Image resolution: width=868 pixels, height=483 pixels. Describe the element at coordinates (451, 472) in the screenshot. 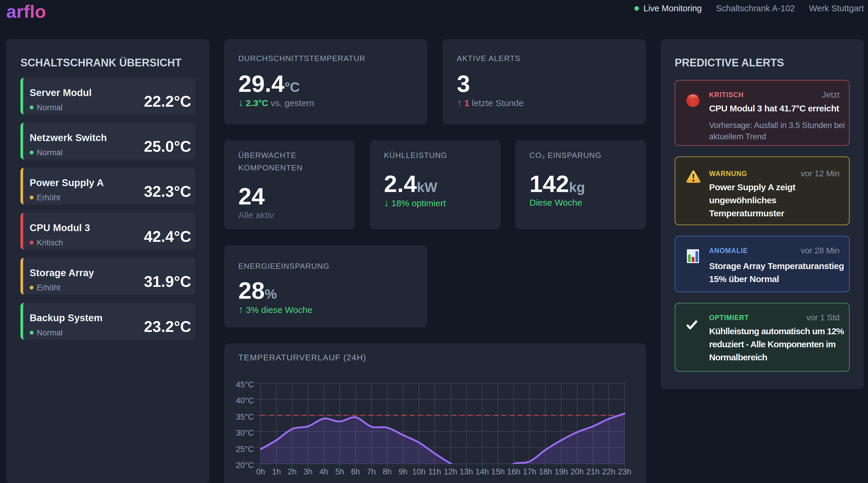

I see `svg-text: 12h` at that location.